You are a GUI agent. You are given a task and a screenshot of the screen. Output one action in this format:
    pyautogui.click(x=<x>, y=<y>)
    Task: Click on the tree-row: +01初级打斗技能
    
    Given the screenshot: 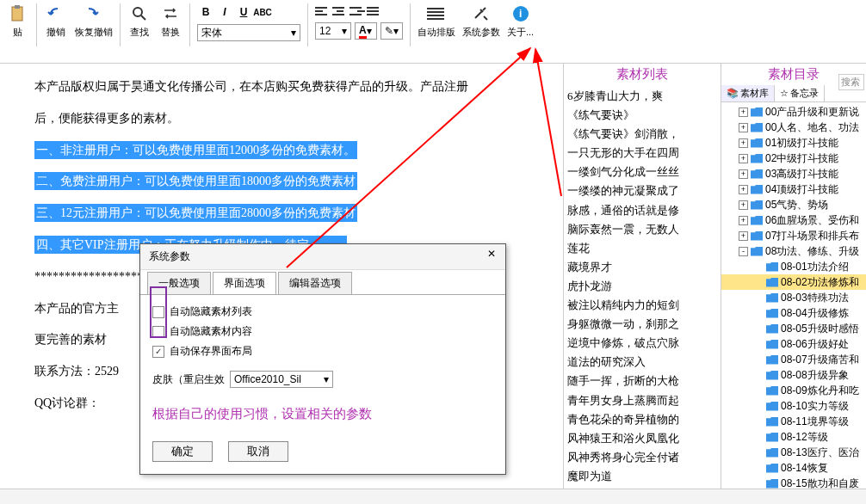 What is the action you would take?
    pyautogui.click(x=794, y=143)
    